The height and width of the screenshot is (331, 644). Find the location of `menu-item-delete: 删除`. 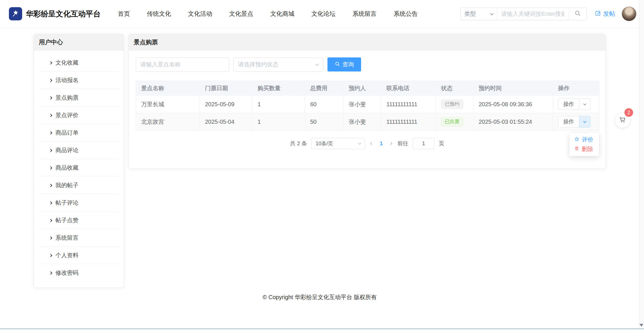

menu-item-delete: 删除 is located at coordinates (584, 149).